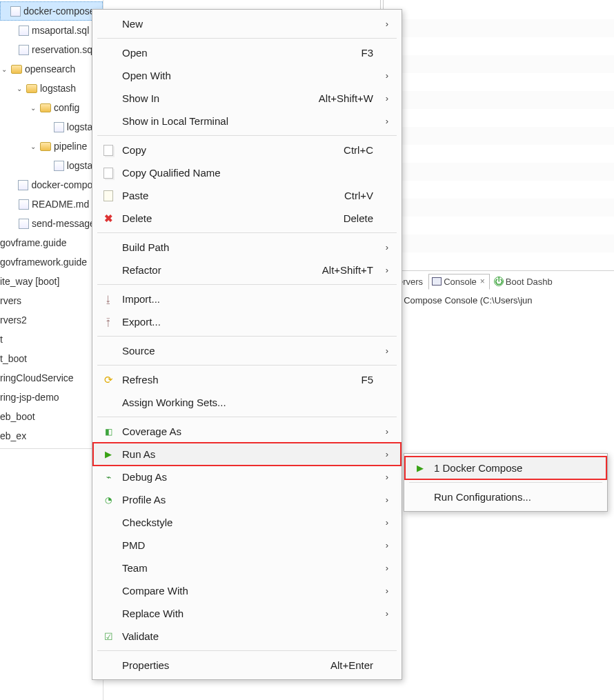 Image resolution: width=614 pixels, height=700 pixels. What do you see at coordinates (247, 614) in the screenshot?
I see `menu-item-replace: Replace With›` at bounding box center [247, 614].